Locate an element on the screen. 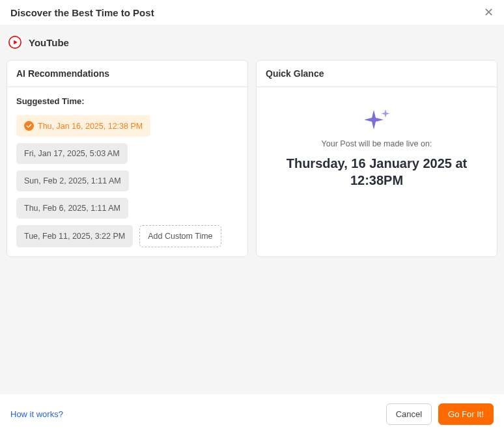  ai-recommendations-title: AI Recommendations is located at coordinates (128, 74).